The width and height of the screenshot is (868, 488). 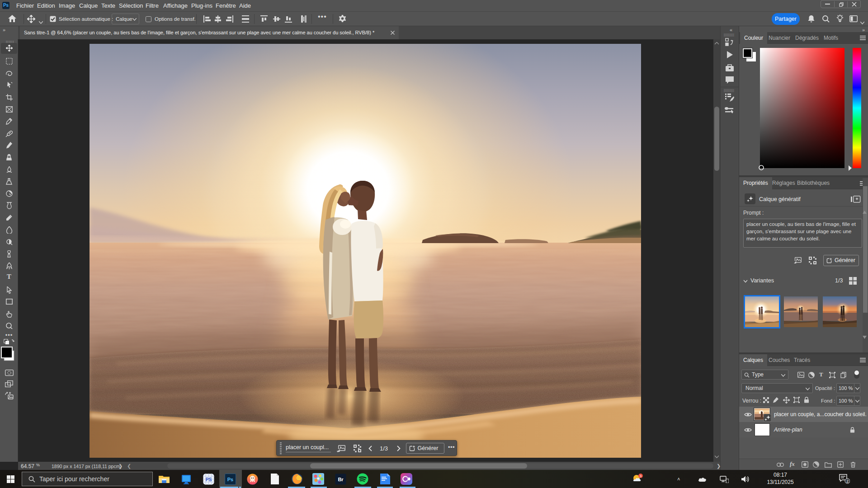 What do you see at coordinates (341, 479) in the screenshot?
I see `svg-text: Br` at bounding box center [341, 479].